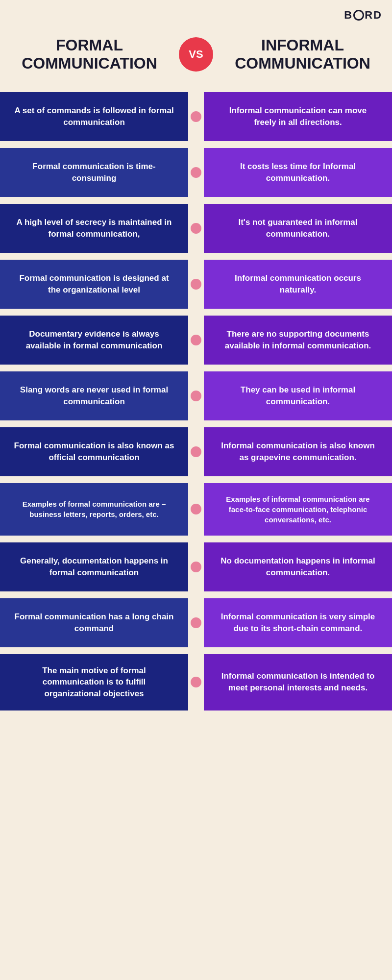 The height and width of the screenshot is (980, 392). I want to click on comparison-row: Examples of formal communication are – b…, so click(196, 510).